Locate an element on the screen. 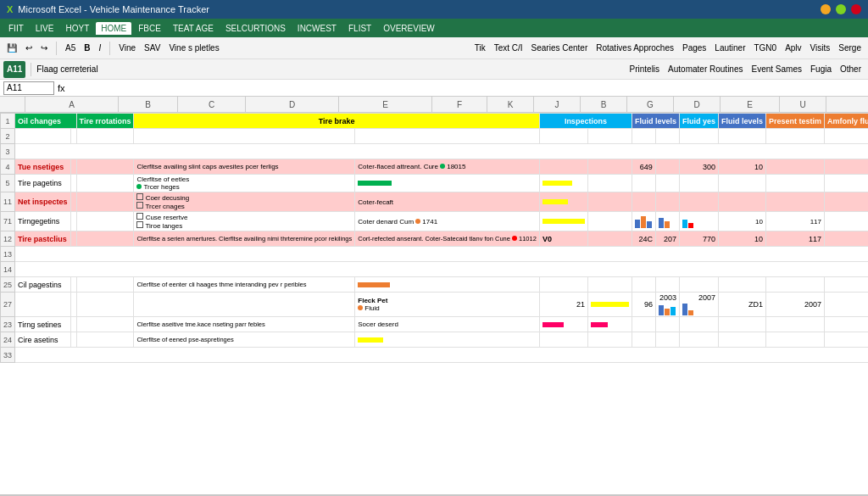 The image size is (868, 496). cell-27e2: 2007 is located at coordinates (795, 305).